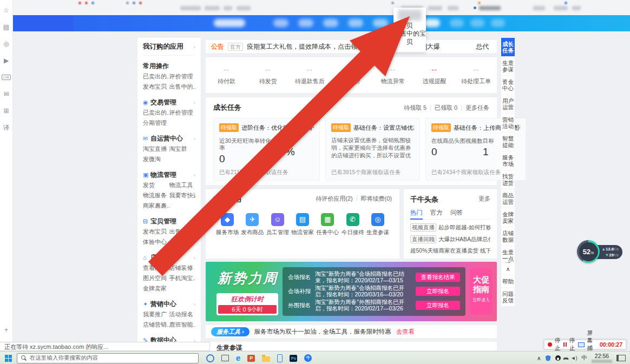 The width and height of the screenshot is (630, 364). What do you see at coordinates (476, 76) in the screenshot?
I see `todo-stat-待处理工单: --待处理工单` at bounding box center [476, 76].